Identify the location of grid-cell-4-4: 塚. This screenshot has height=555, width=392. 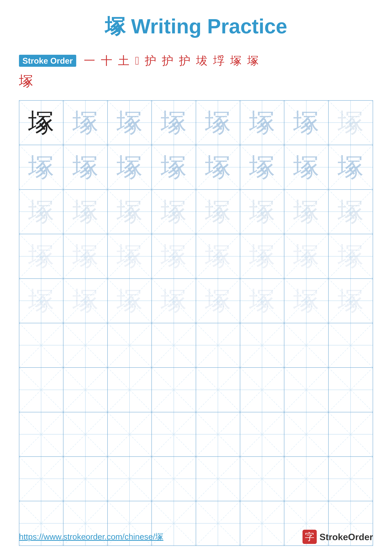
(174, 256).